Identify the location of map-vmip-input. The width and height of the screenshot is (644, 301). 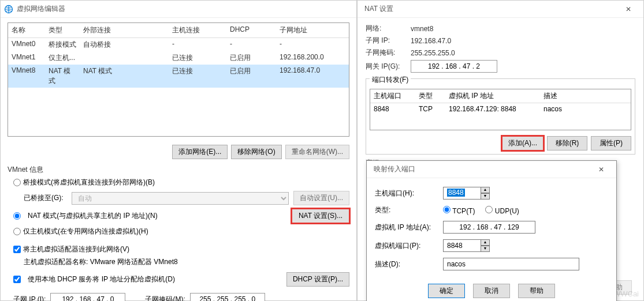
(489, 227).